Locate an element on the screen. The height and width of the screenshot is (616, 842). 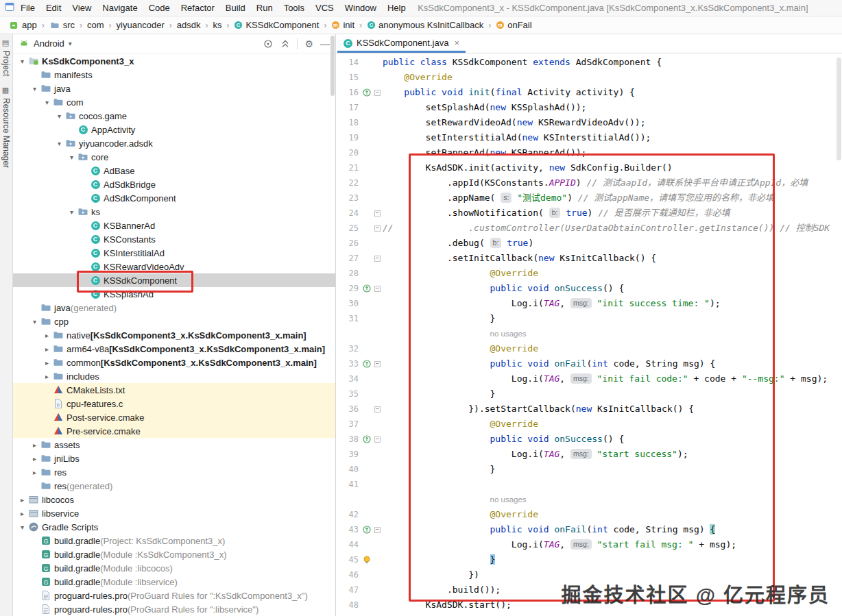
tree-item-core: ▾core is located at coordinates (174, 157).